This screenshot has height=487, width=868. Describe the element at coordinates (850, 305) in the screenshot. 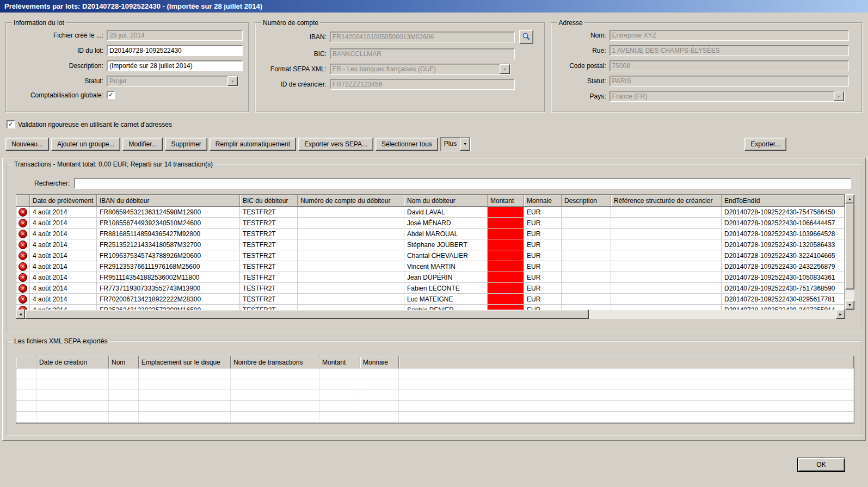

I see `scroll-down-icon: ▼` at that location.